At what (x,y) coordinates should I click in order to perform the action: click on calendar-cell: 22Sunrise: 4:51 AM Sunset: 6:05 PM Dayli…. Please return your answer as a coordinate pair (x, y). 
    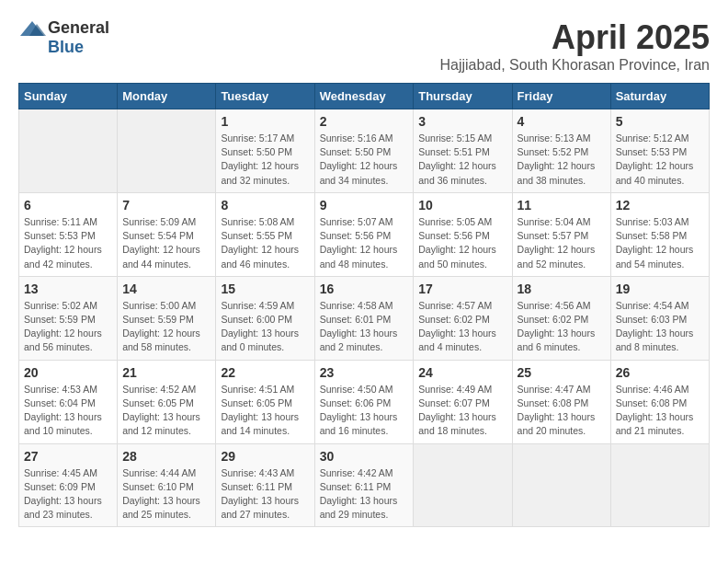
    Looking at the image, I should click on (265, 401).